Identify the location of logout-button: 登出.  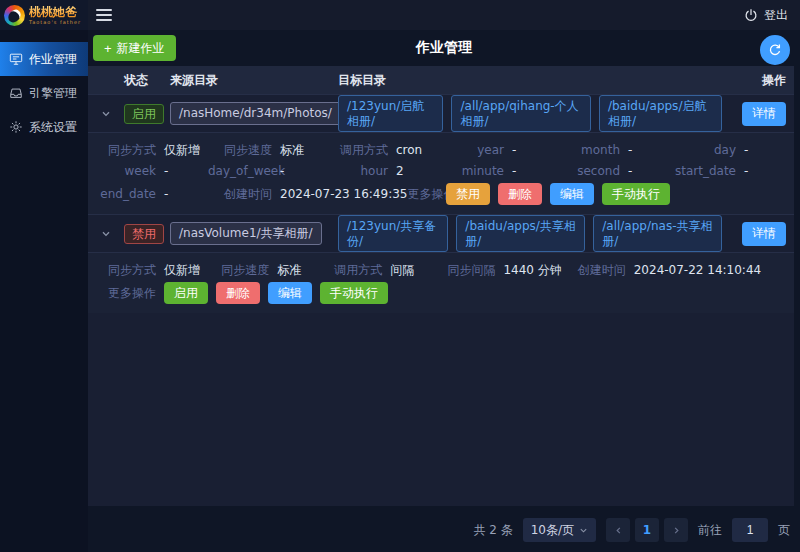
(766, 16).